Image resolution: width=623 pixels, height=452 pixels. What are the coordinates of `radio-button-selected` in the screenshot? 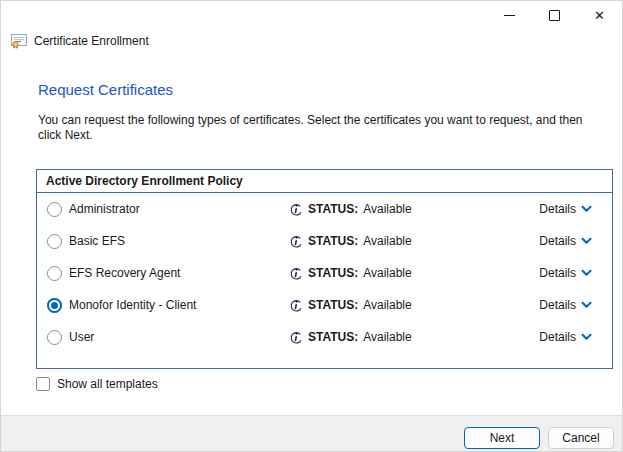 It's located at (54, 306).